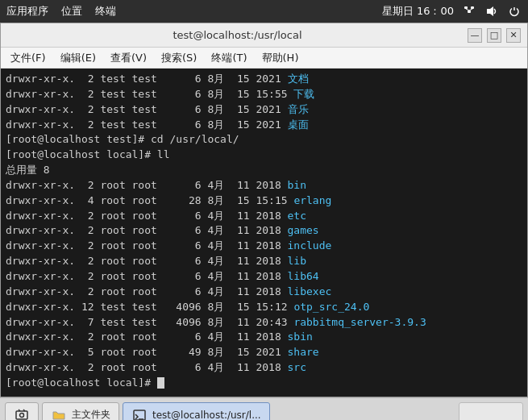 Image resolution: width=528 pixels, height=420 pixels. Describe the element at coordinates (418, 11) in the screenshot. I see `datetime-label: 星期日 16：00` at that location.